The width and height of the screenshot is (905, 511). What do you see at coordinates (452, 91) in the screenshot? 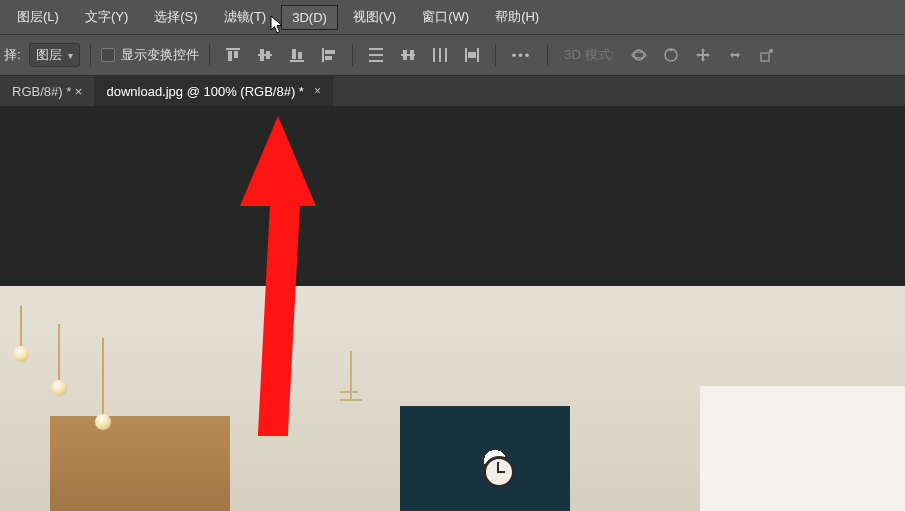
I see `document-tab-bar: RGB/8#) * × download.jpg @ 100% (RGB/8#)…` at bounding box center [452, 91].